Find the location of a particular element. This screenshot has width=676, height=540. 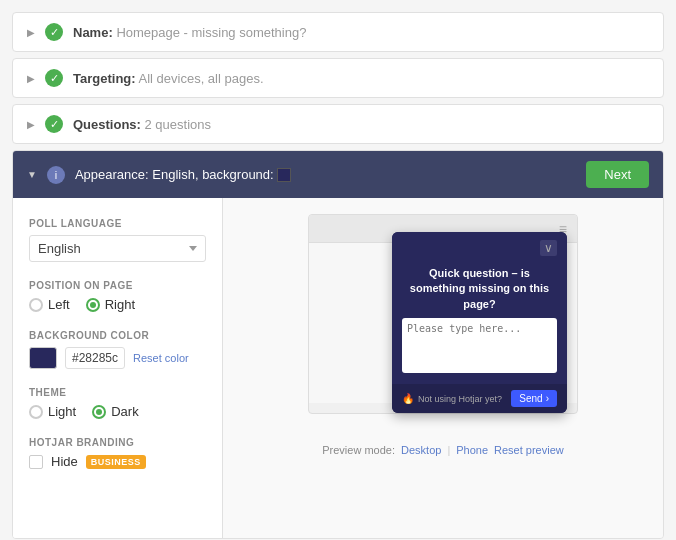

bg-color-swatch is located at coordinates (43, 358).